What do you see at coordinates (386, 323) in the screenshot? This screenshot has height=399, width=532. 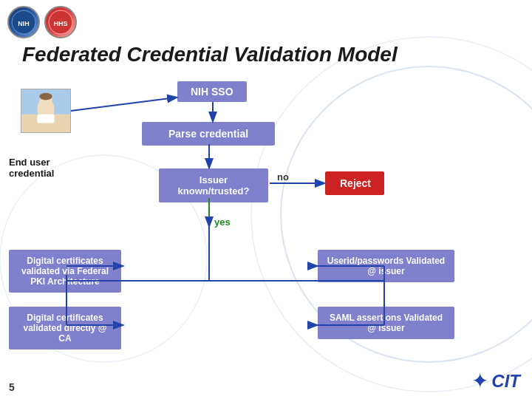 I see `saml-assertions-box: SAML assertions Validated @ issuer` at bounding box center [386, 323].